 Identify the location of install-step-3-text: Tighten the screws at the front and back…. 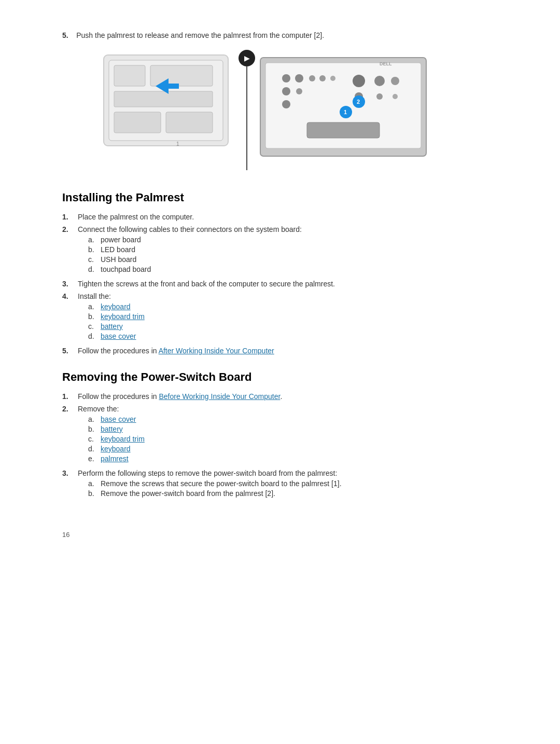
(288, 284).